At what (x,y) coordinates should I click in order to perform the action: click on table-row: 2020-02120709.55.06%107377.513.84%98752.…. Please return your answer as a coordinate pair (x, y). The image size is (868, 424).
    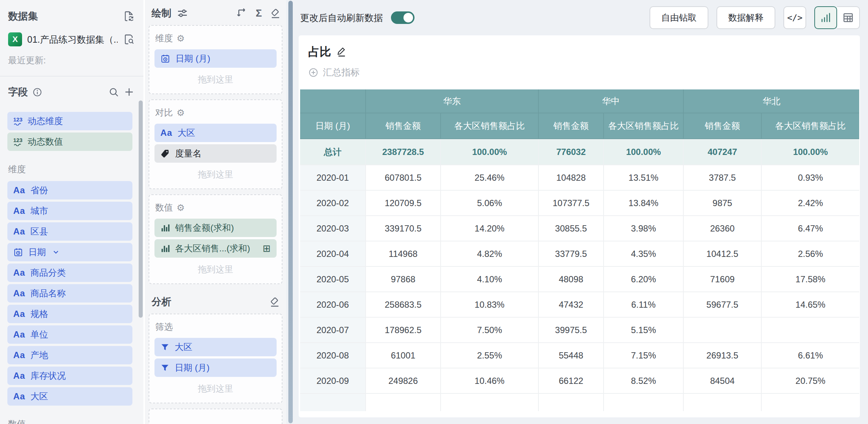
    Looking at the image, I should click on (580, 203).